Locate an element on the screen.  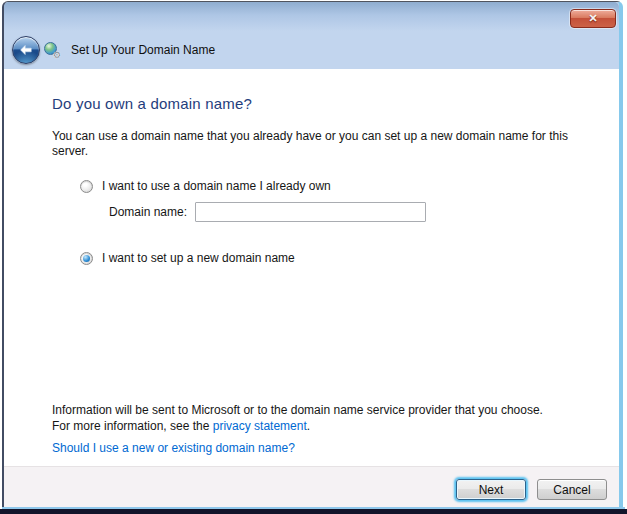
notice-line2-prefix: For more information, see the is located at coordinates (132, 426).